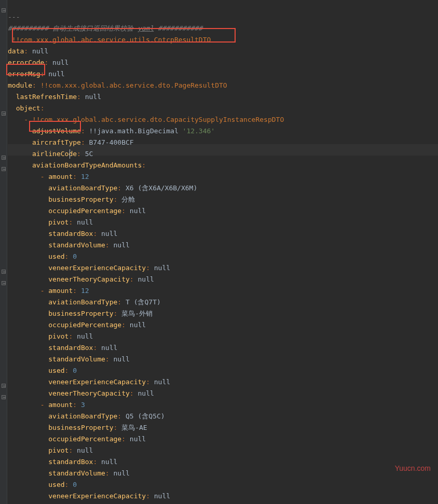 The width and height of the screenshot is (438, 504). I want to click on code-line: ########## 自动生成接口返回结果校验 yaml ###########, so click(223, 29).